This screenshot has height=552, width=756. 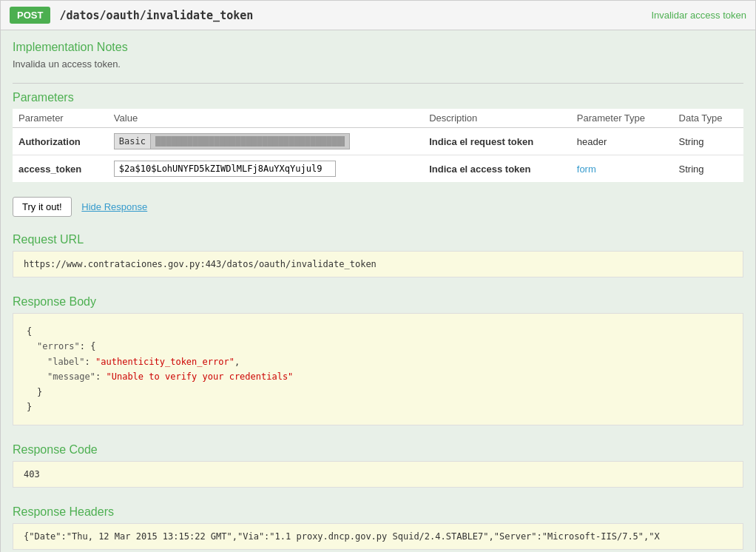 What do you see at coordinates (587, 169) in the screenshot?
I see `param-type-access-token: form` at bounding box center [587, 169].